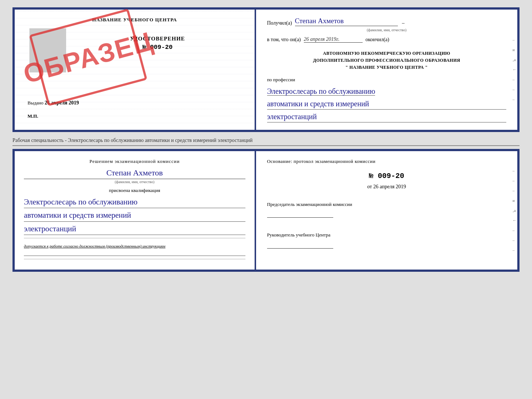 The height and width of the screenshot is (399, 532). What do you see at coordinates (134, 20) in the screenshot?
I see `center-name-top: НАЗВАНИЕ УЧЕБНОГО ЦЕНТРА` at bounding box center [134, 20].